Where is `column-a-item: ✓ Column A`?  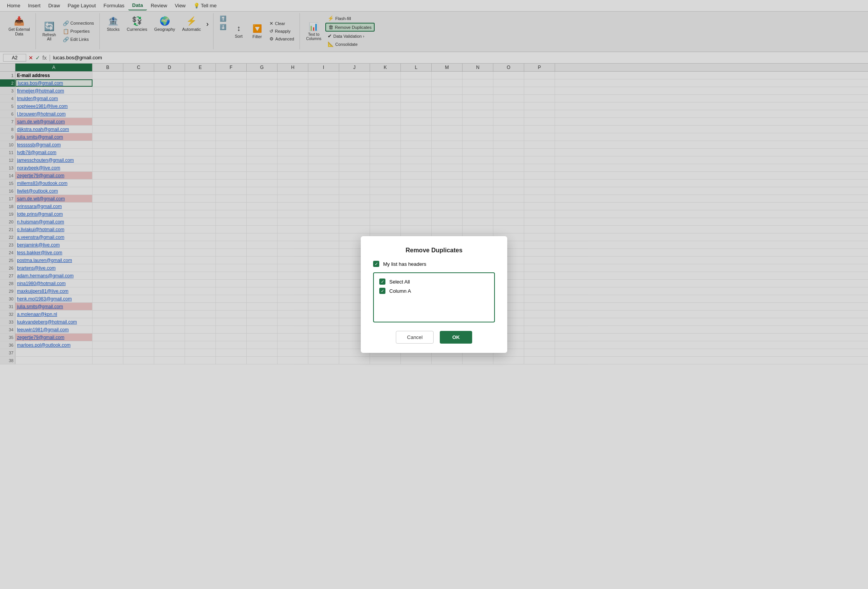
column-a-item: ✓ Column A is located at coordinates (434, 291).